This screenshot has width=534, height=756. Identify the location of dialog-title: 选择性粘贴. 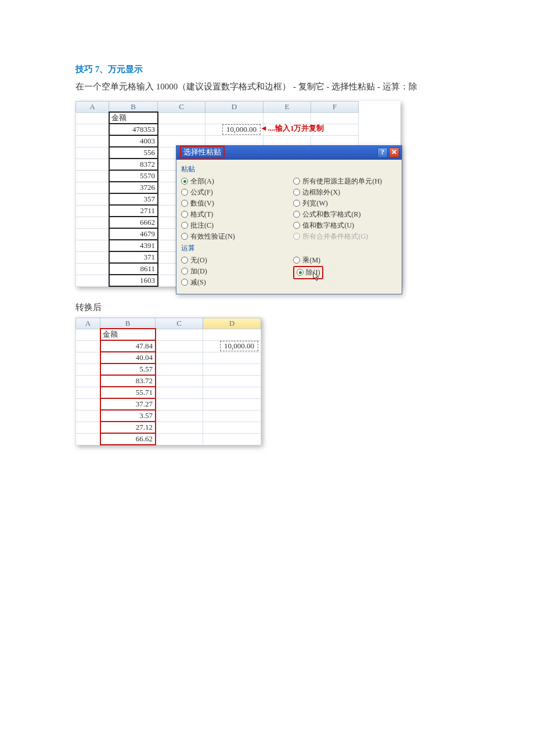
(202, 152).